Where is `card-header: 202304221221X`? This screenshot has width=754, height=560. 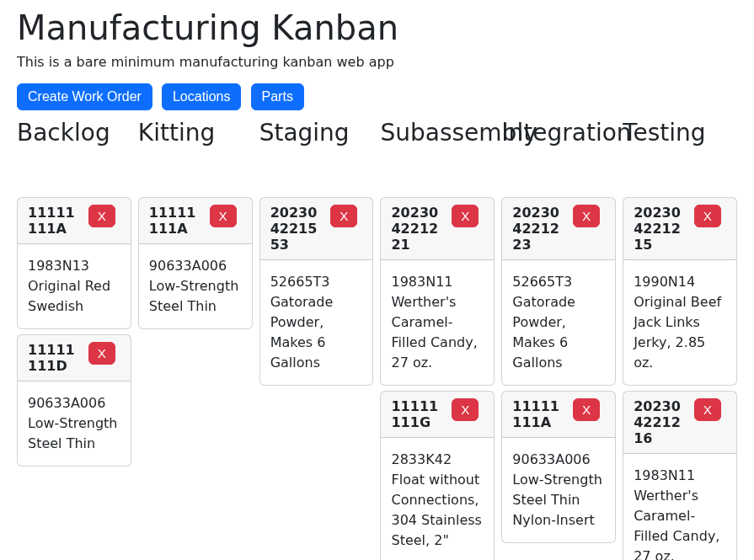 card-header: 202304221221X is located at coordinates (437, 229).